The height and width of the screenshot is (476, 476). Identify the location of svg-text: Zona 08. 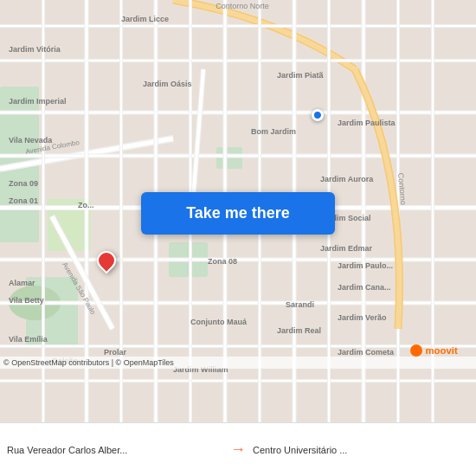
(222, 261).